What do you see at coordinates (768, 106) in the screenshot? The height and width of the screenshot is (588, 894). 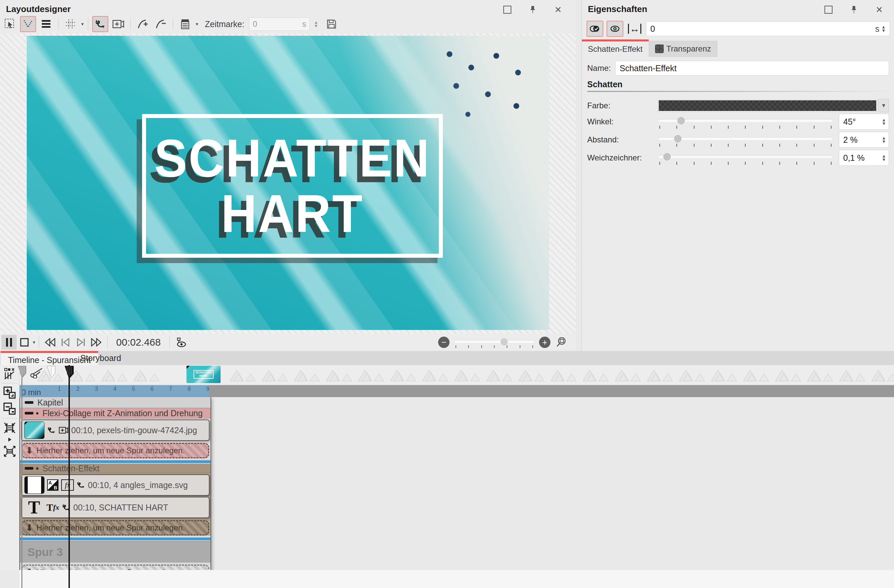 I see `shadow-color-swatch` at bounding box center [768, 106].